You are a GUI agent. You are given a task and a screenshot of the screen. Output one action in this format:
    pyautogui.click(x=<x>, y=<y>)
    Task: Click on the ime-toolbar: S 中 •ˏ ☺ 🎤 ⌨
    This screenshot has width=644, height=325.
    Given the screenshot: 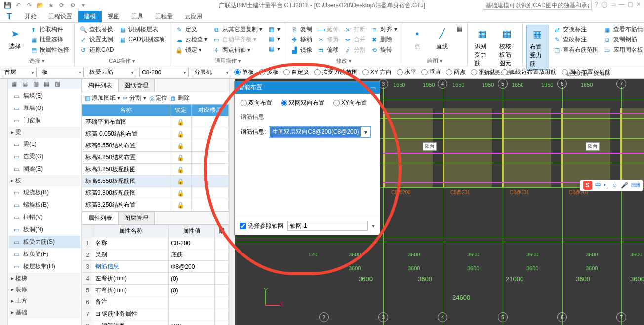 What is the action you would take?
    pyautogui.click(x=611, y=185)
    